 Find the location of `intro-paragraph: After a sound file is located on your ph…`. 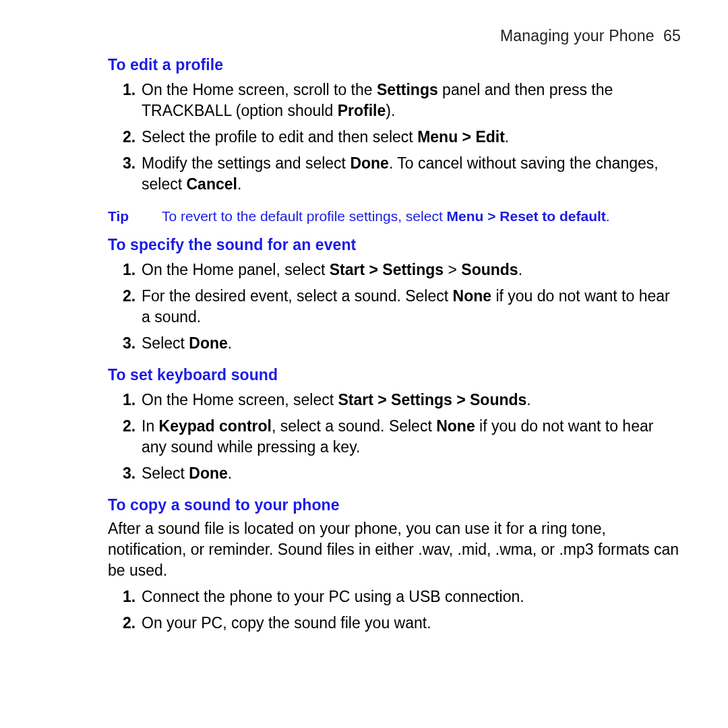

intro-paragraph: After a sound file is located on your ph… is located at coordinates (394, 550).